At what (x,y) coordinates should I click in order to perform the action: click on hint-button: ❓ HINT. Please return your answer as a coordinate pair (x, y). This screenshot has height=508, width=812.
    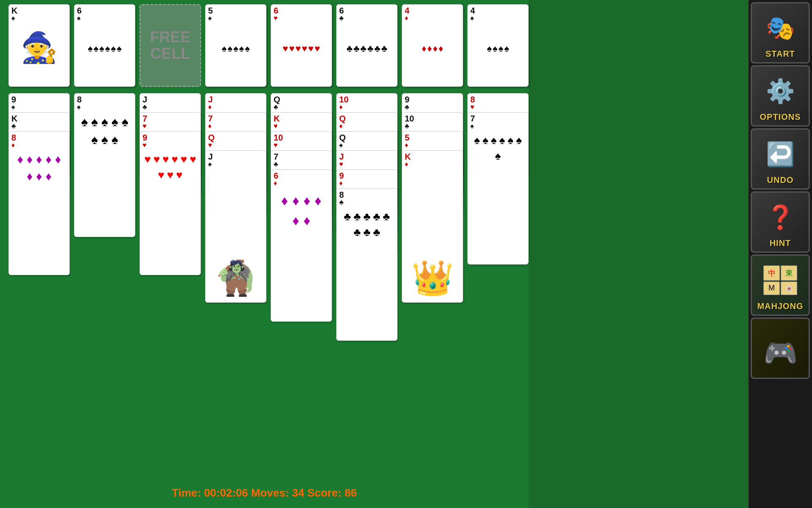
    Looking at the image, I should click on (780, 222).